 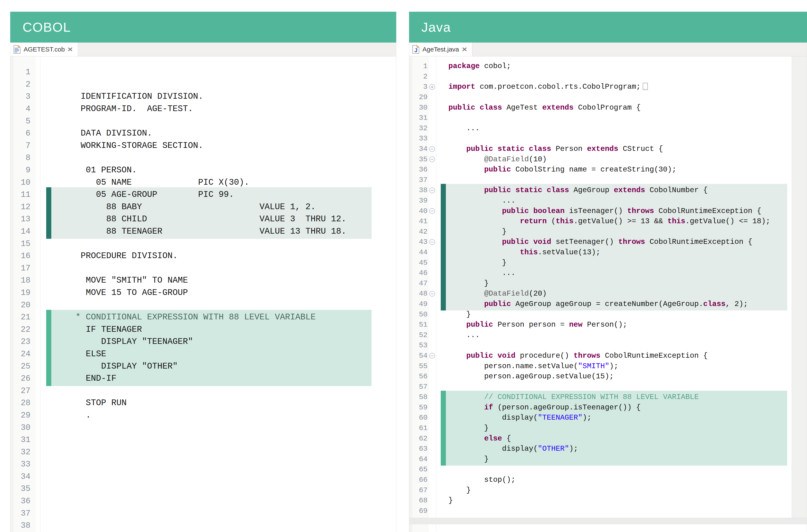 What do you see at coordinates (476, 480) in the screenshot?
I see `code-line: stop();` at bounding box center [476, 480].